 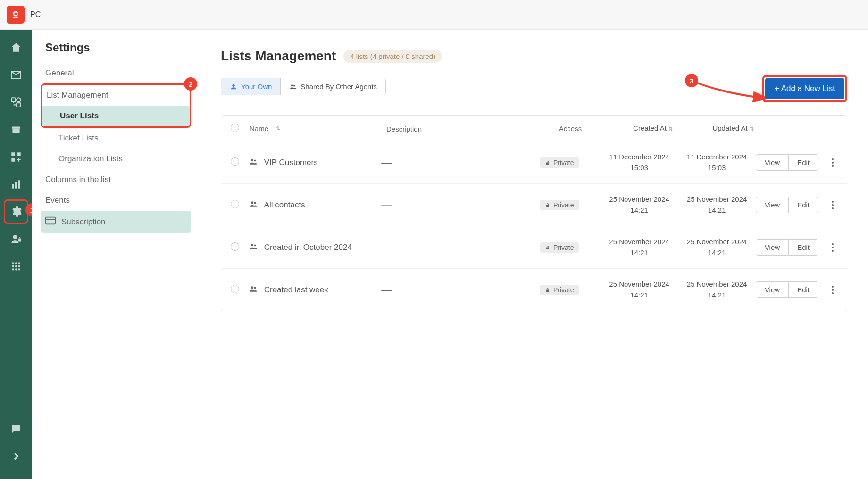 I want to click on col-created: Created At, so click(x=650, y=128).